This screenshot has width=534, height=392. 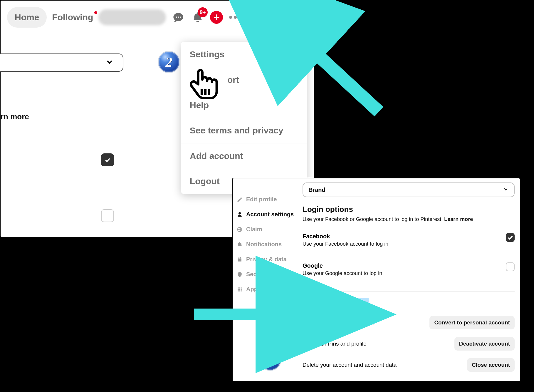 I want to click on section-divider, so click(x=409, y=292).